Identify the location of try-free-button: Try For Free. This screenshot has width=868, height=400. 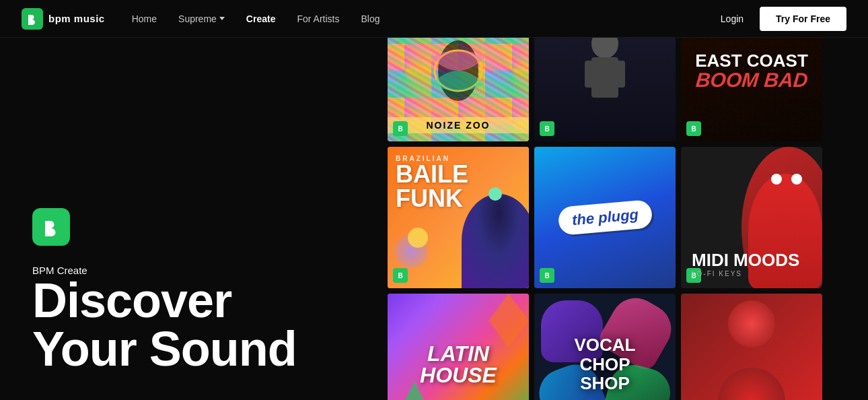
(803, 19).